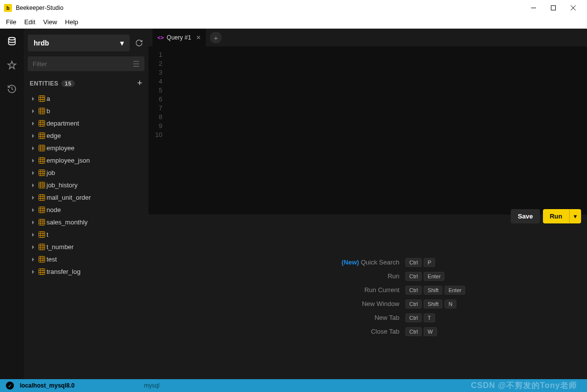 This screenshot has height=392, width=587. What do you see at coordinates (50, 22) in the screenshot?
I see `menu-view: View` at bounding box center [50, 22].